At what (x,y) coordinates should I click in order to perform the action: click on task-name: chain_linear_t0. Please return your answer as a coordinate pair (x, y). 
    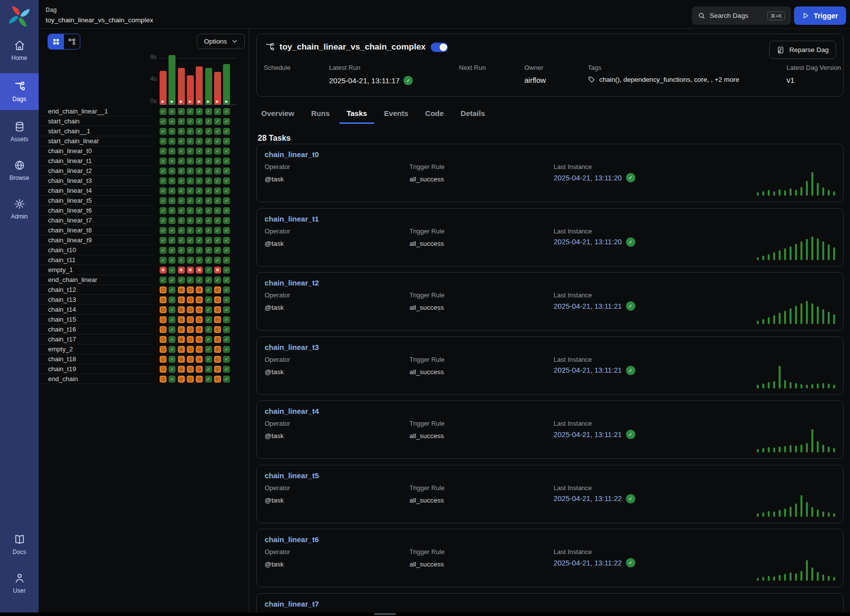
    Looking at the image, I should click on (70, 151).